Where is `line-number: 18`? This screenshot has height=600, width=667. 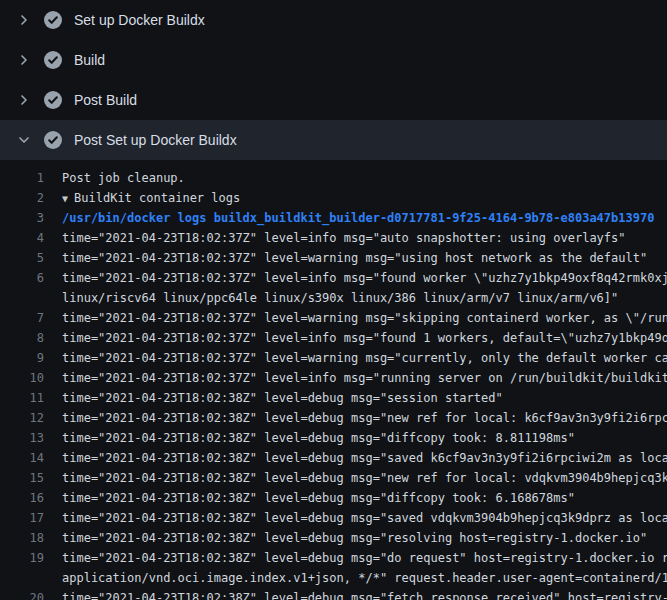 line-number: 18 is located at coordinates (22, 538).